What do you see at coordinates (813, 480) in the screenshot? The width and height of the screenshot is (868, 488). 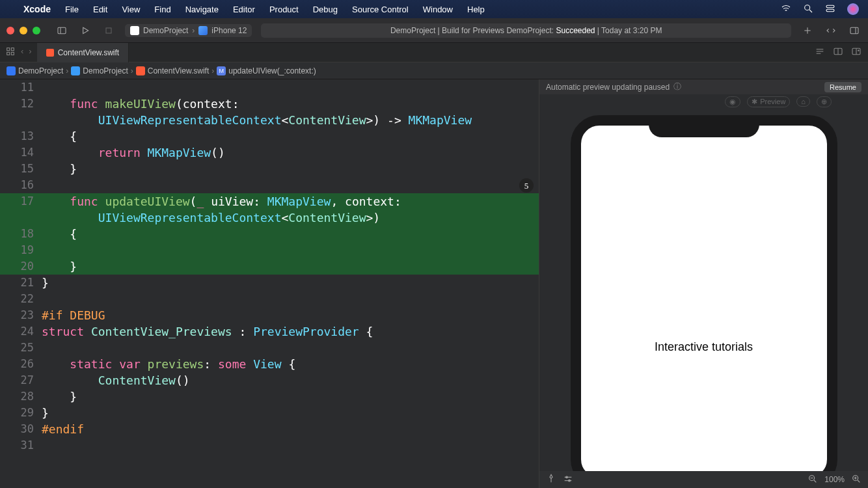 I see `zoom-out-icon` at bounding box center [813, 480].